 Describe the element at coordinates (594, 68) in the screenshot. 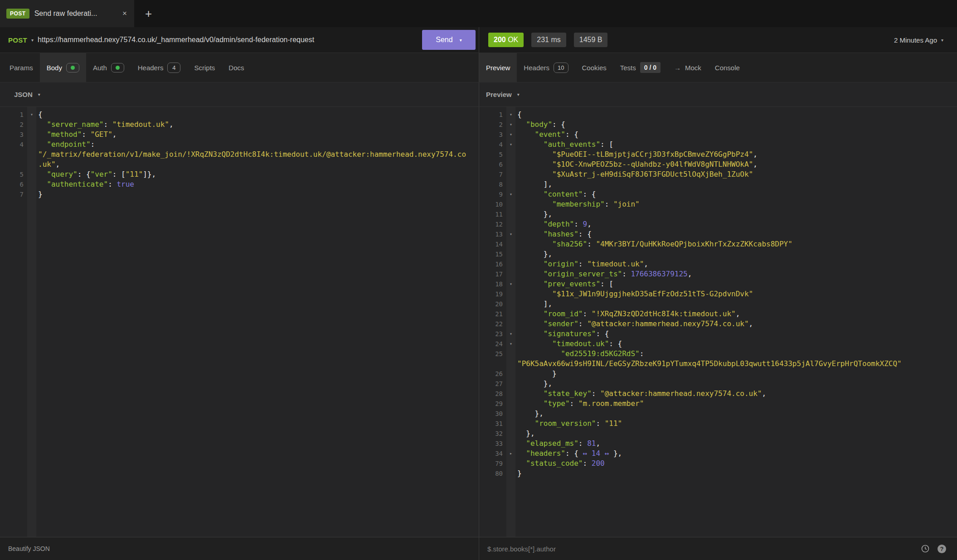

I see `tab-cookies: Cookies` at that location.